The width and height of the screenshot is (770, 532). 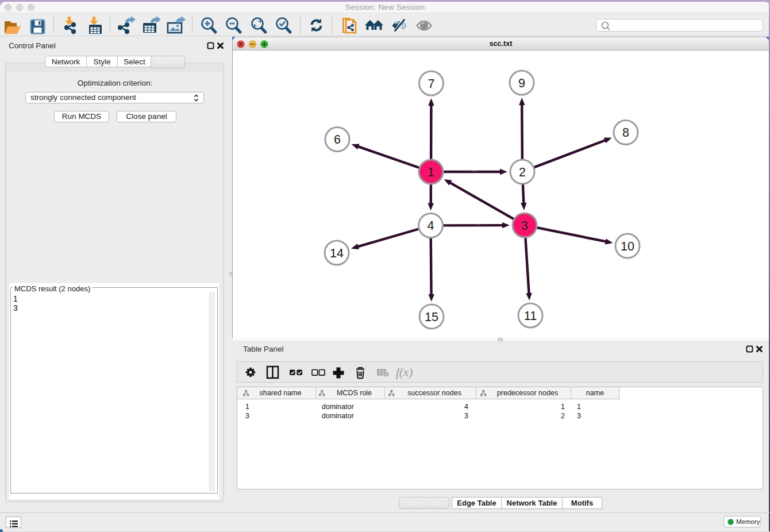 What do you see at coordinates (530, 316) in the screenshot?
I see `svg-text: 11` at bounding box center [530, 316].